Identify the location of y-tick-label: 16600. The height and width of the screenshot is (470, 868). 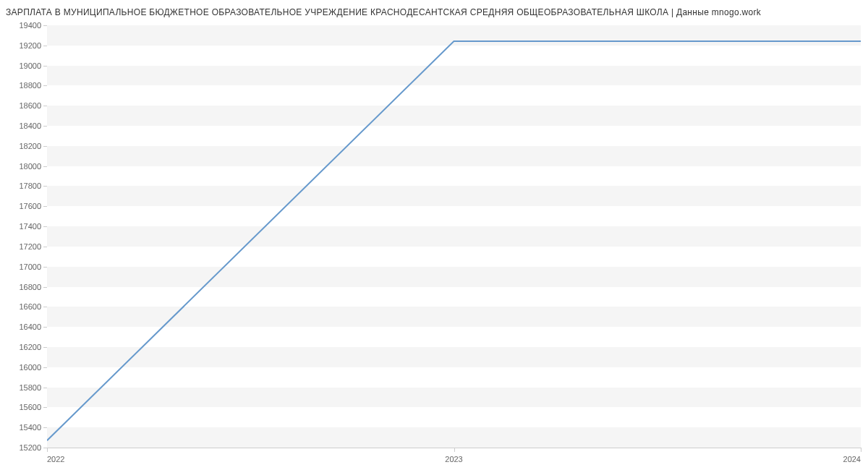
(30, 307).